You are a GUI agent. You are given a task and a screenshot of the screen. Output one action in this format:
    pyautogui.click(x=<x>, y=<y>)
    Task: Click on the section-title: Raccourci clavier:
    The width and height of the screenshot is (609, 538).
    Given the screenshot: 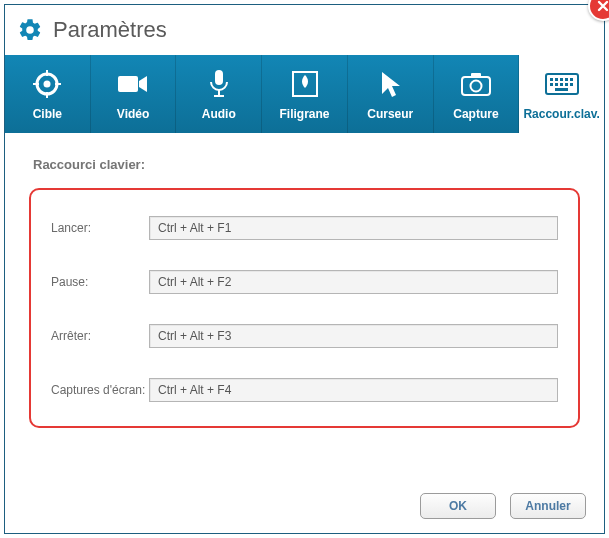 What is the action you would take?
    pyautogui.click(x=306, y=164)
    